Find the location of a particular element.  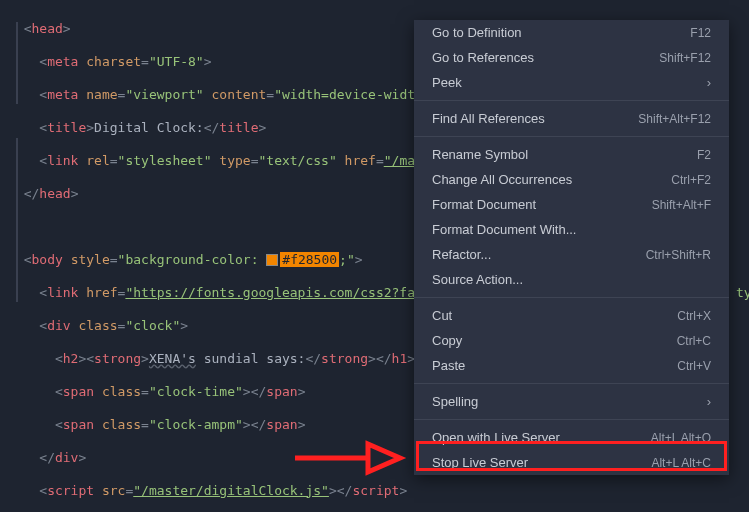

color-swatch-icon is located at coordinates (272, 260).